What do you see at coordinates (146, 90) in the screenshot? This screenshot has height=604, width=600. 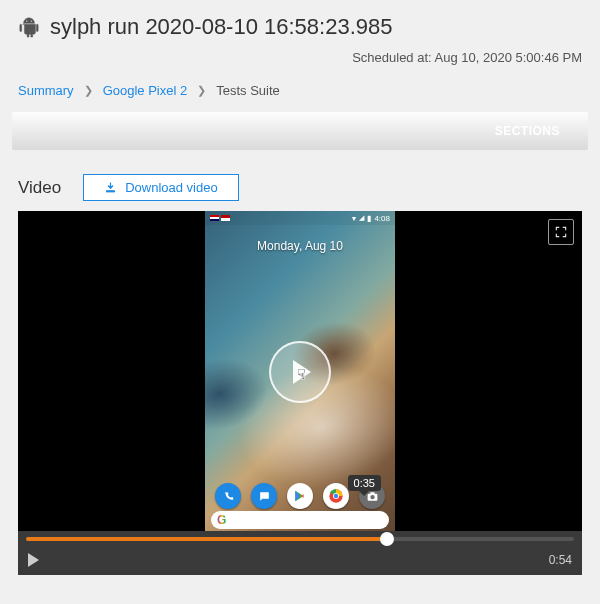 I see `breadcrumb-device: Google Pixel 2` at bounding box center [146, 90].